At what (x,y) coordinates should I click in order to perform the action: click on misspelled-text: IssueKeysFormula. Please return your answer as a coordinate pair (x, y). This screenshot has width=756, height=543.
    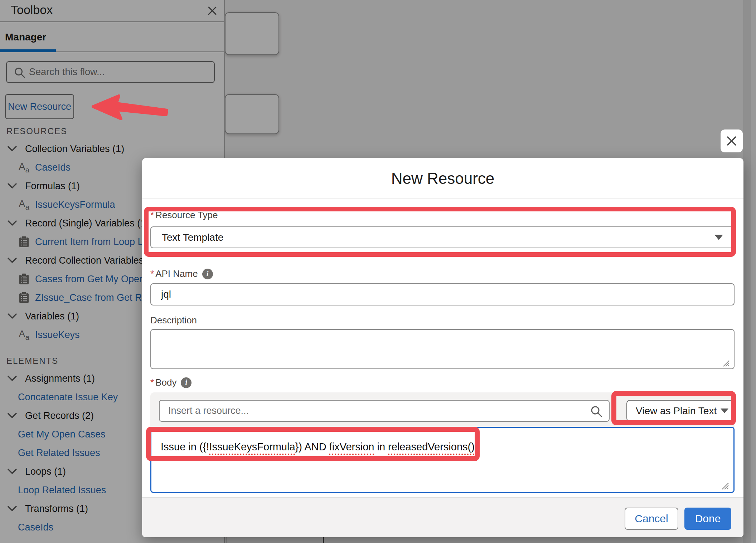
    Looking at the image, I should click on (252, 447).